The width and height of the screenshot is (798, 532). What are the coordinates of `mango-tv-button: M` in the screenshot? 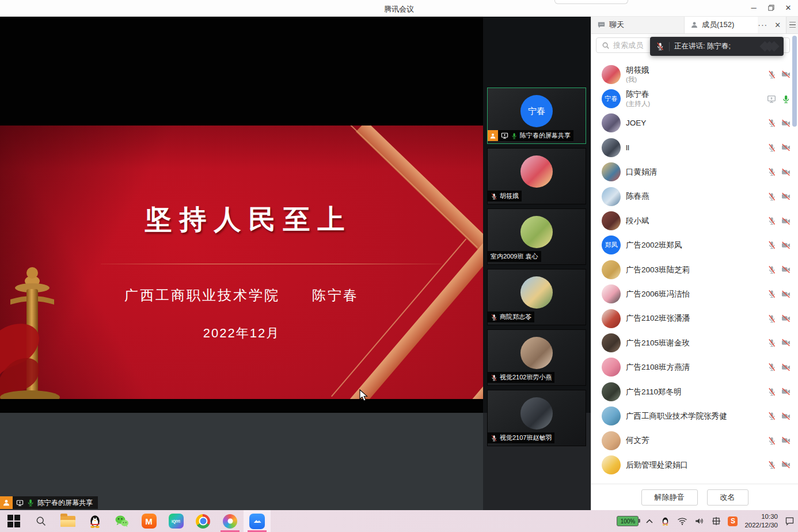 It's located at (149, 521).